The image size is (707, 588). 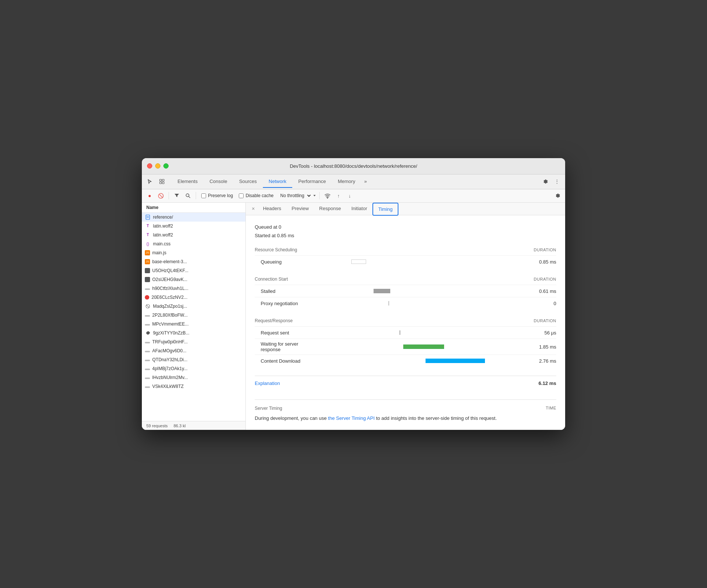 What do you see at coordinates (312, 182) in the screenshot?
I see `tab-performance: Performance` at bounding box center [312, 182].